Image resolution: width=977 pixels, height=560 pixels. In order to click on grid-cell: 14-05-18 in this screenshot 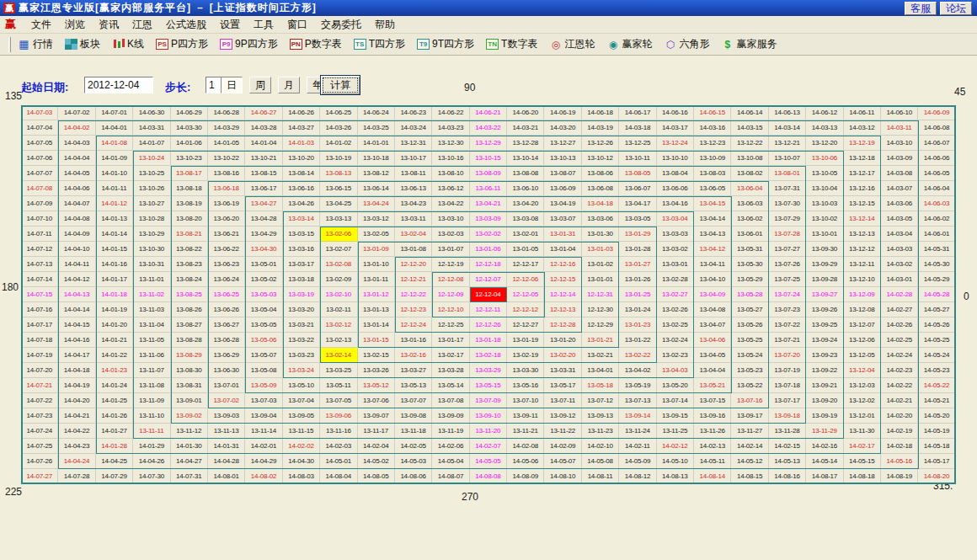, I will do `click(937, 446)`.